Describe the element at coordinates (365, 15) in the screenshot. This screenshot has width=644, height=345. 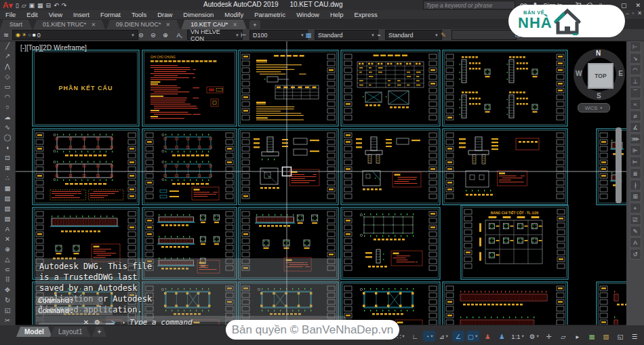
I see `menu-item-express: Express` at that location.